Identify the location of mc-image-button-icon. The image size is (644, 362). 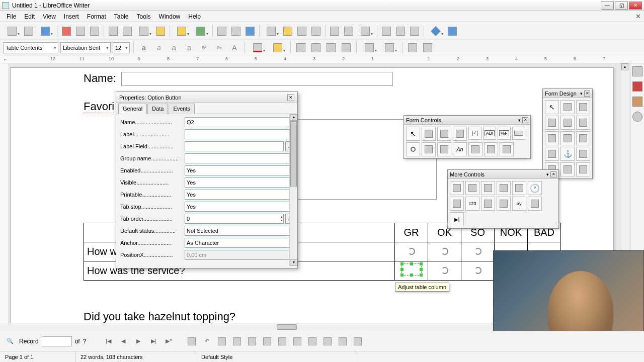
(488, 188).